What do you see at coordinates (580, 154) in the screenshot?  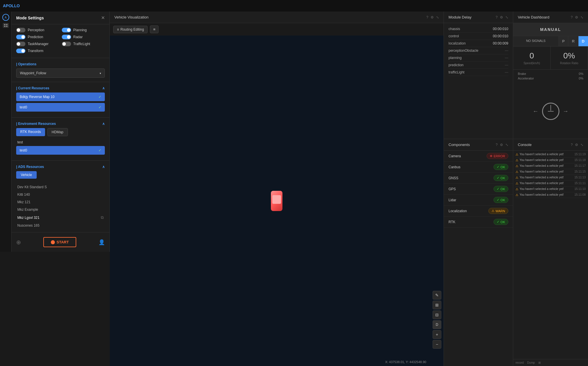 I see `msg-time-0: 15:11:19` at bounding box center [580, 154].